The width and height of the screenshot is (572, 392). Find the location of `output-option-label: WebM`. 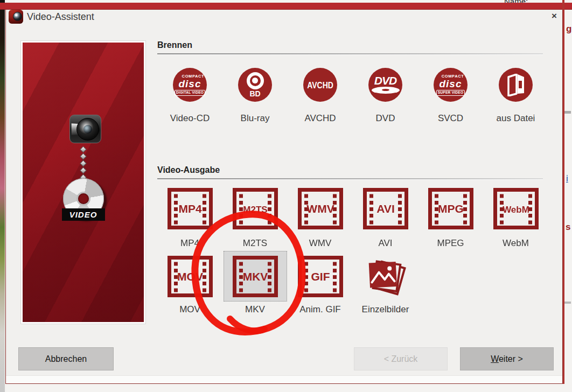

output-option-label: WebM is located at coordinates (516, 243).